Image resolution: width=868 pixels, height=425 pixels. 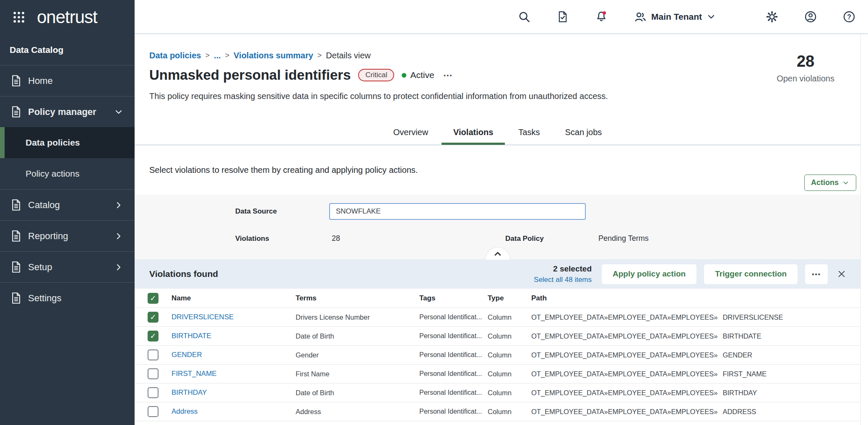 What do you see at coordinates (357, 355) in the screenshot?
I see `violation-terms: Gender` at bounding box center [357, 355].